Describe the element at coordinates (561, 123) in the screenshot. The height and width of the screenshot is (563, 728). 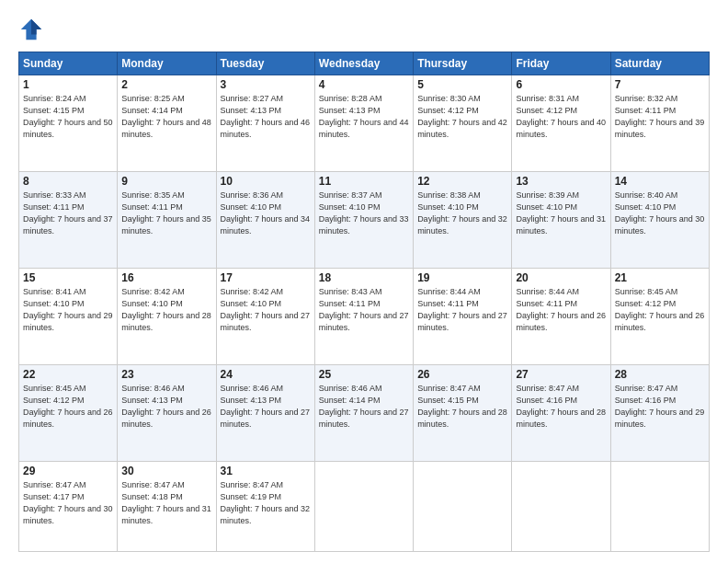
I see `calendar-cell: 6Sunrise: 8:31 AMSunset: 4:12 PMDaylight…` at that location.